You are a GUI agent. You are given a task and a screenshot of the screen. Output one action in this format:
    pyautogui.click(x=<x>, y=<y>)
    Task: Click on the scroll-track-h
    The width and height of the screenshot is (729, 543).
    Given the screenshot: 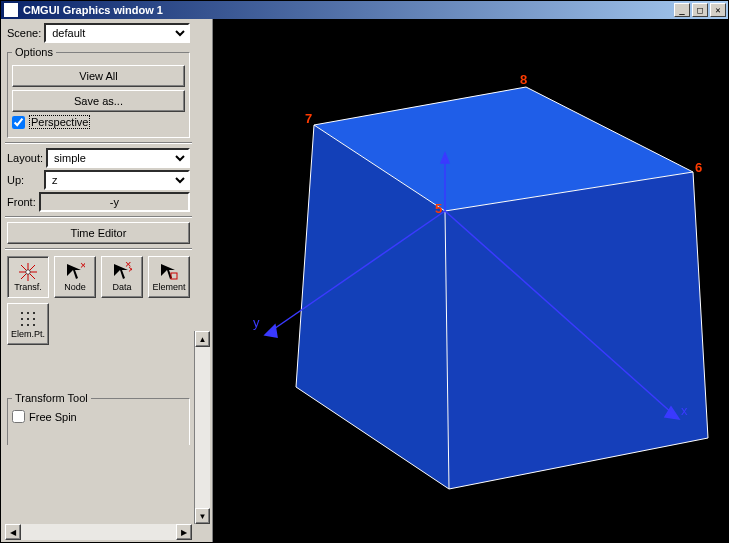 What is the action you would take?
    pyautogui.click(x=98, y=532)
    